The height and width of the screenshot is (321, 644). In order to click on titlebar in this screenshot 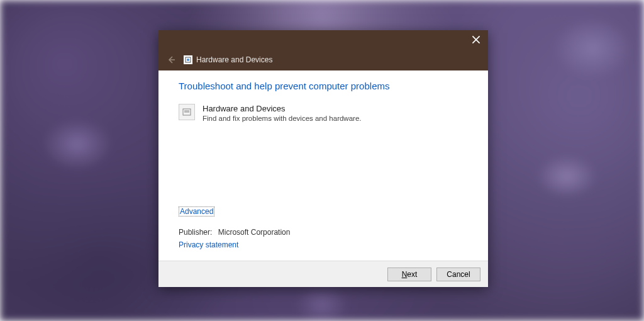, I will do `click(323, 40)`.